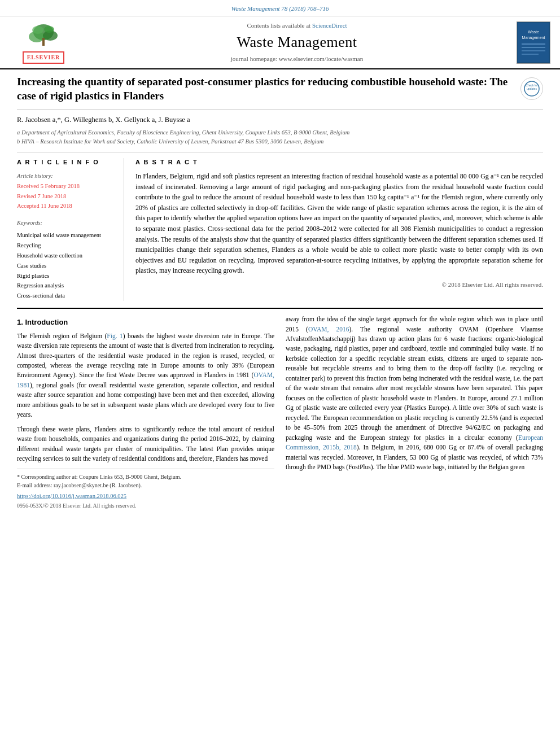 This screenshot has width=560, height=747. What do you see at coordinates (280, 120) in the screenshot?
I see `authors-line: R. Jacobsen a,*, G. Willeghems b, X. Gel…` at bounding box center [280, 120].